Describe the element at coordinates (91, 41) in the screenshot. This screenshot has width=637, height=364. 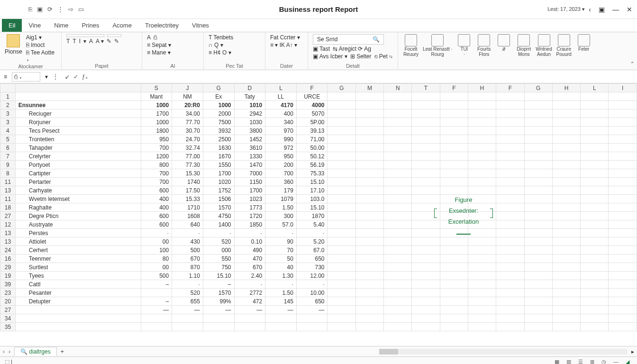
I see `fill-color-button: A` at that location.